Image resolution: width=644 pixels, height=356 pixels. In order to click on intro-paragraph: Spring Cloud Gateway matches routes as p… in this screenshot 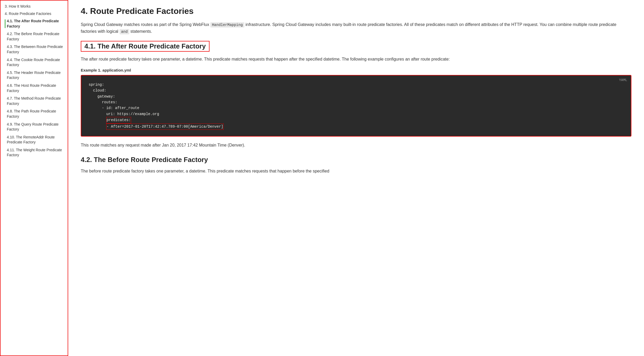, I will do `click(356, 28)`.